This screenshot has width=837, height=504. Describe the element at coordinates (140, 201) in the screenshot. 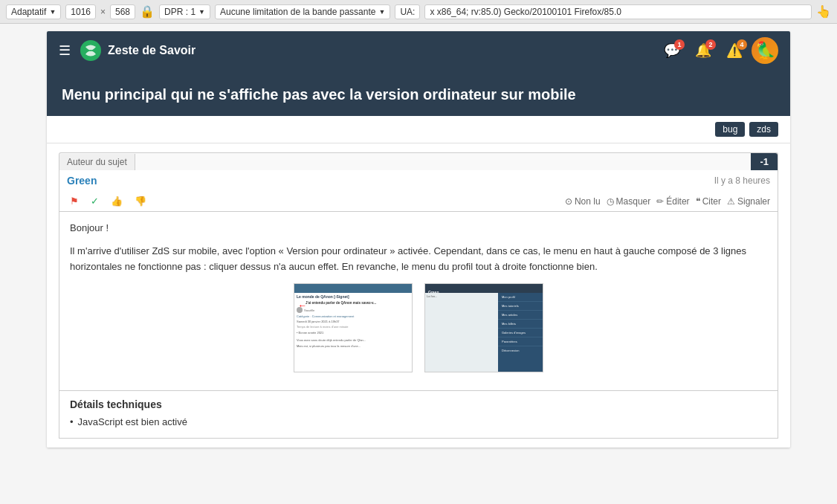

I see `thumbdown-icon: 👎` at that location.